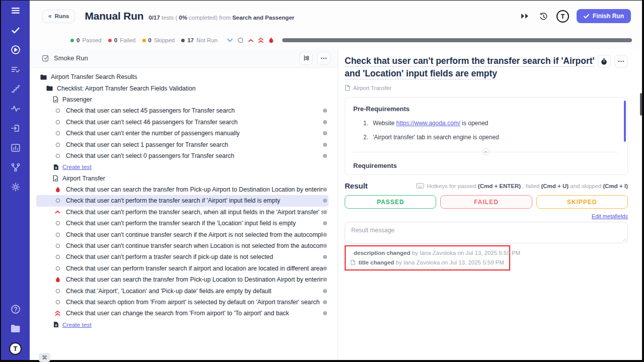  What do you see at coordinates (251, 40) in the screenshot?
I see `caret-up-icon` at bounding box center [251, 40].